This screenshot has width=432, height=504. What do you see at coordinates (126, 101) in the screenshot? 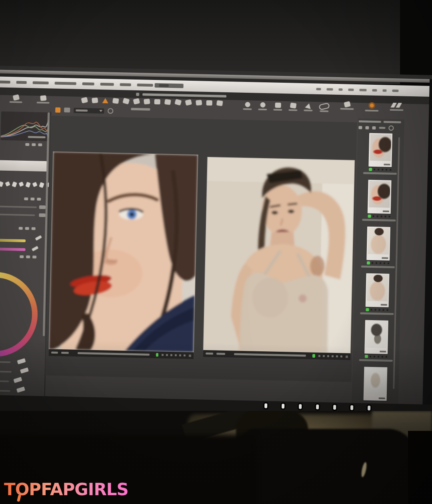
I see `straighten-tool-icon` at bounding box center [126, 101].